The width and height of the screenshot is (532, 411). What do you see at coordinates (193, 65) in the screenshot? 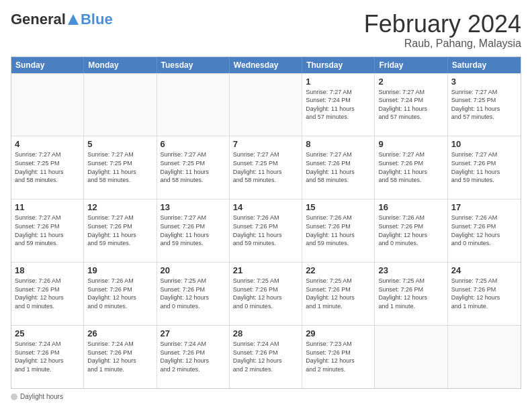
I see `header-tuesday: Tuesday` at bounding box center [193, 65].